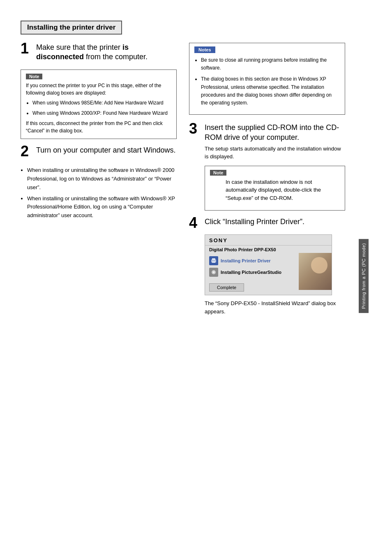 The image size is (392, 556). Describe the element at coordinates (27, 49) in the screenshot. I see `step-1-number: 1` at that location.